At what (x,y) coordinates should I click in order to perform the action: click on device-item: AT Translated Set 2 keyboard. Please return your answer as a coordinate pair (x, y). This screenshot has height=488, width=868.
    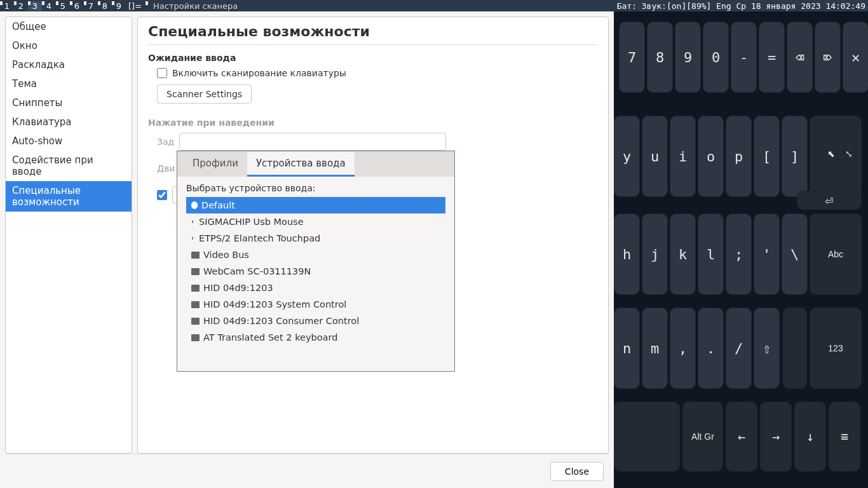
    Looking at the image, I should click on (316, 337).